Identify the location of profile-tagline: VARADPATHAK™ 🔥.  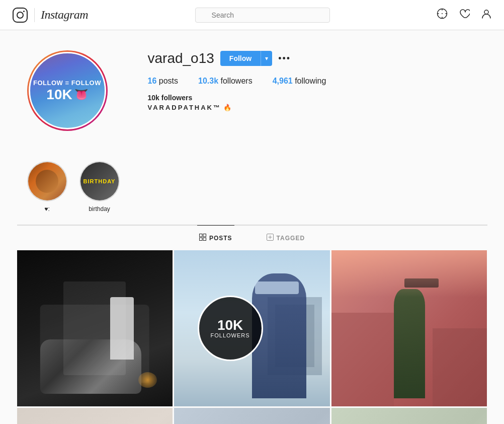
(313, 108).